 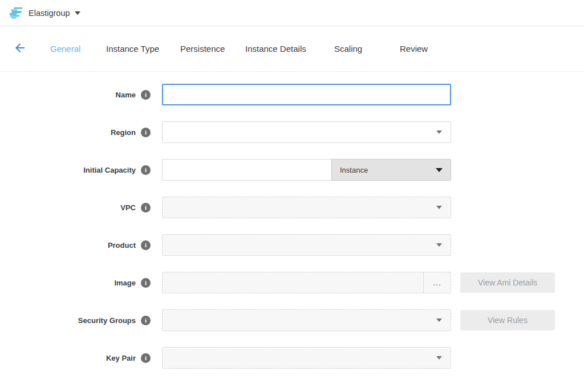 I want to click on top-bar: Elastigroup, so click(x=292, y=13).